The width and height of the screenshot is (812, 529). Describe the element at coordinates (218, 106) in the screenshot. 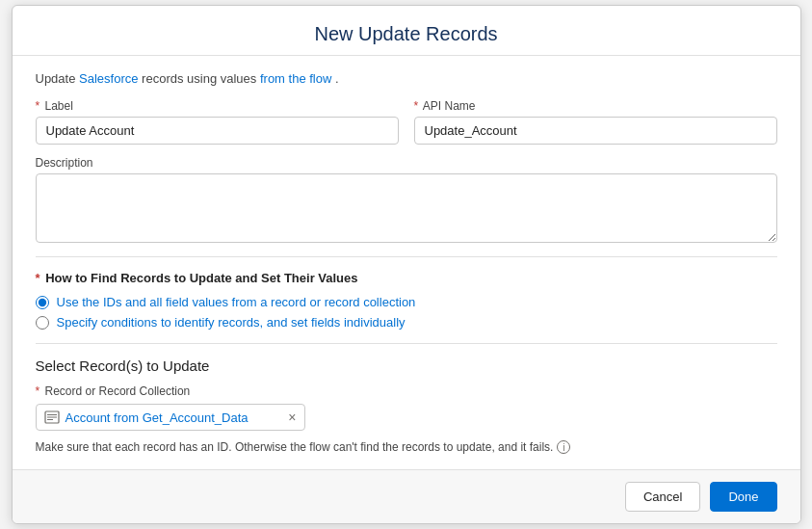

I see `label-field-label: * Label` at that location.